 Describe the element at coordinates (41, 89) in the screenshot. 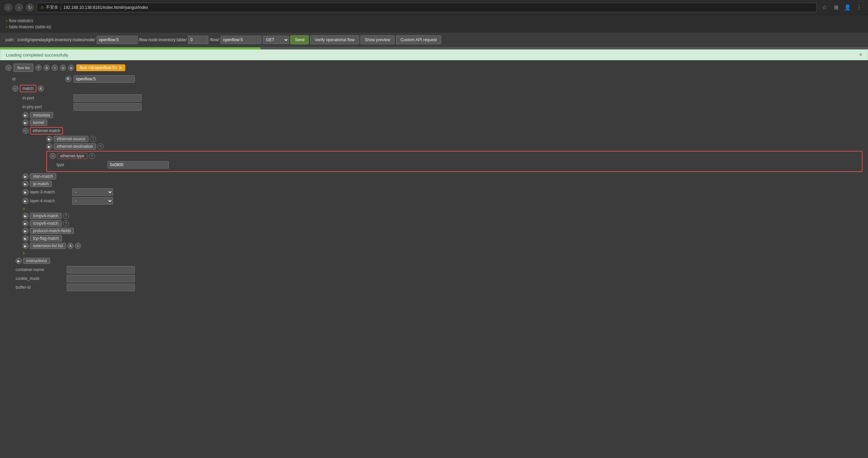

I see `match-add-btn: A` at that location.